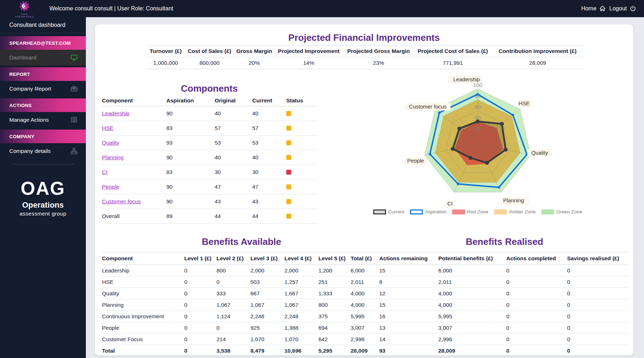 Image resolution: width=644 pixels, height=358 pixels. Describe the element at coordinates (116, 113) in the screenshot. I see `component-link: Leadership` at that location.